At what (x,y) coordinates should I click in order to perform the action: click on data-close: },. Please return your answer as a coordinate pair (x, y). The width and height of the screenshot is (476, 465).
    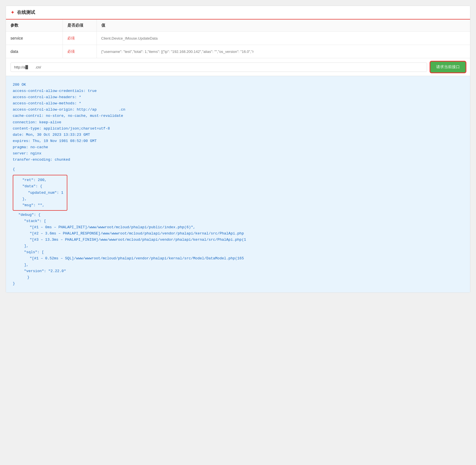
    Looking at the image, I should click on (43, 199).